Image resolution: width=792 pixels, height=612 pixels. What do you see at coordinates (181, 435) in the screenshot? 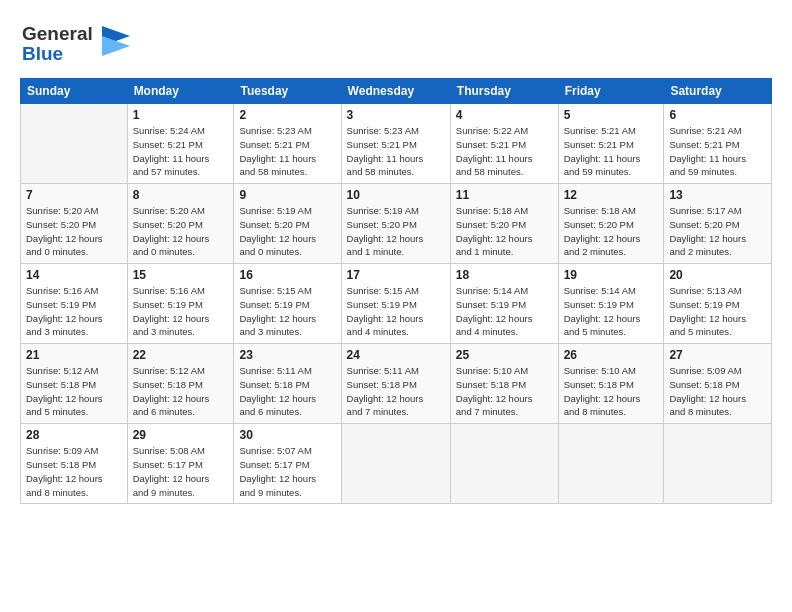
I see `day-number: 29` at bounding box center [181, 435].